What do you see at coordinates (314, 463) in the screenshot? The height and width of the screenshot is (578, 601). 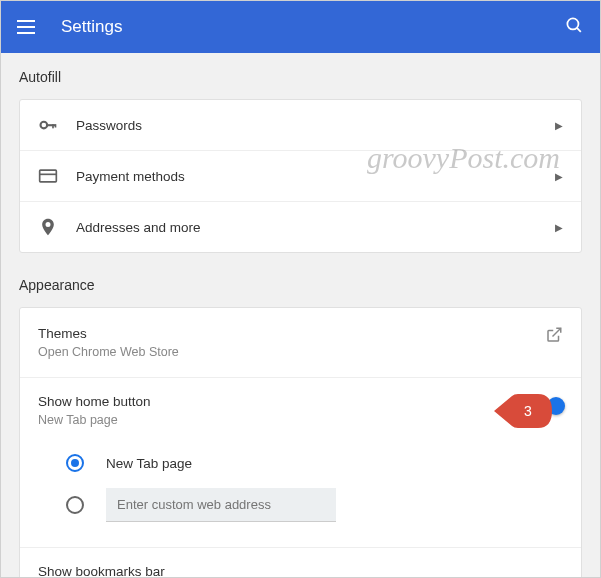 I see `radio-newtab-row: New Tab page` at bounding box center [314, 463].